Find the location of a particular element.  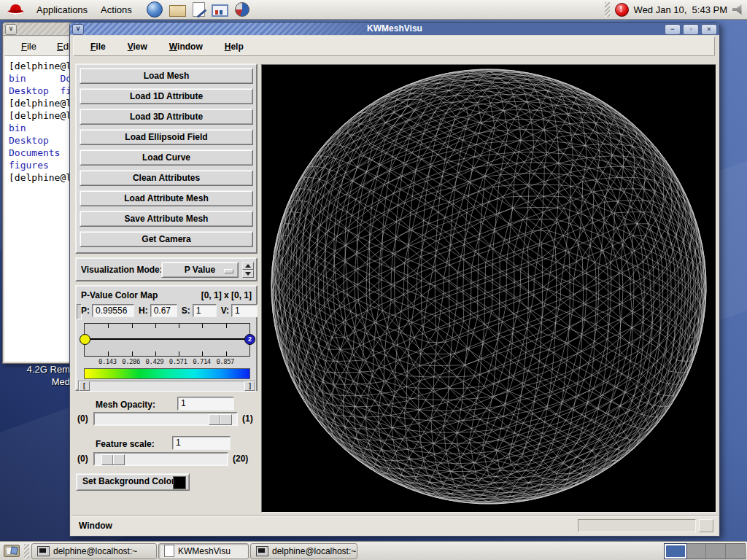

save-attribute-mesh-button: Save Attribute Mesh is located at coordinates (166, 219).